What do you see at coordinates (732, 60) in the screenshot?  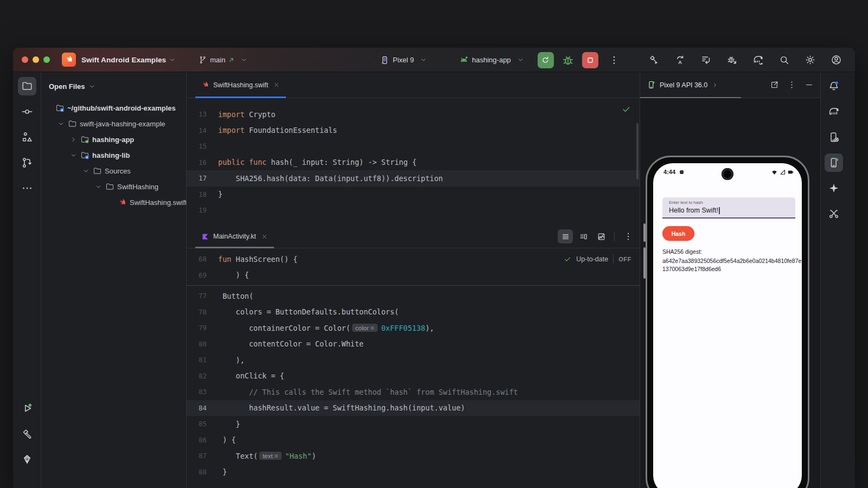 I see `attach-debugger-button` at bounding box center [732, 60].